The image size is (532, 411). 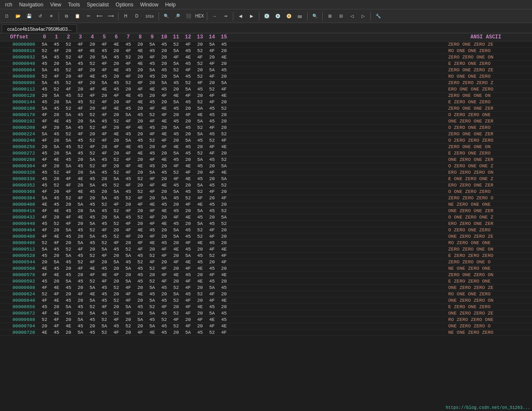 I want to click on toolbar-dec: D, so click(x=137, y=16).